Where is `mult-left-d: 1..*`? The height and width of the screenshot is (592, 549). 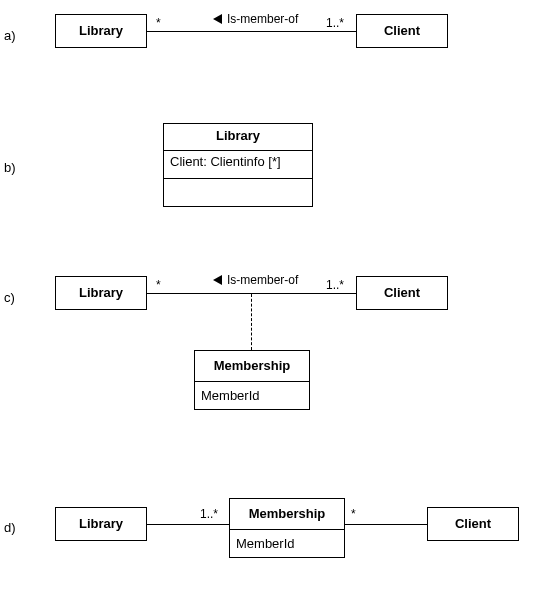 mult-left-d: 1..* is located at coordinates (209, 514).